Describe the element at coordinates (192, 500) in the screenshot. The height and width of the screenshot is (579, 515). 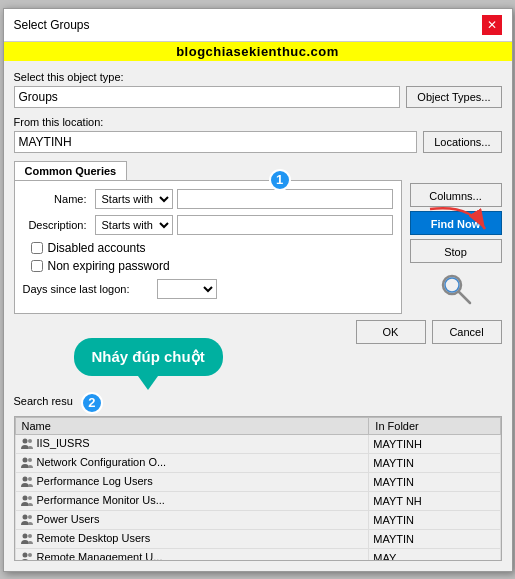
I see `cell-name: Performance Monitor Us...` at that location.